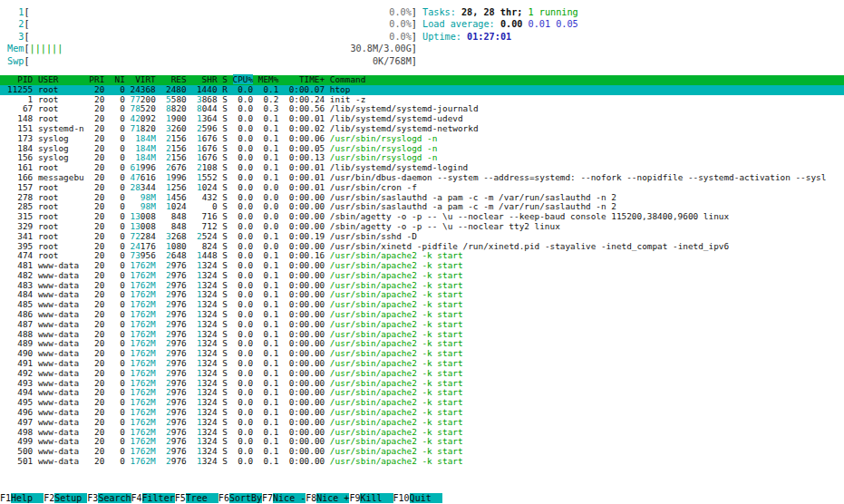 Image resolution: width=844 pixels, height=504 pixels. I want to click on column-header-command: Command, so click(348, 80).